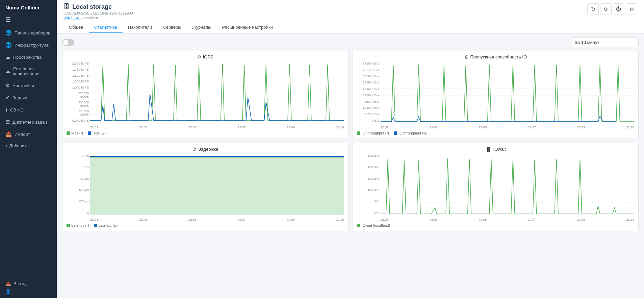  What do you see at coordinates (75, 133) in the screenshot?
I see `legend-iops-r: Iops (r)` at bounding box center [75, 133].